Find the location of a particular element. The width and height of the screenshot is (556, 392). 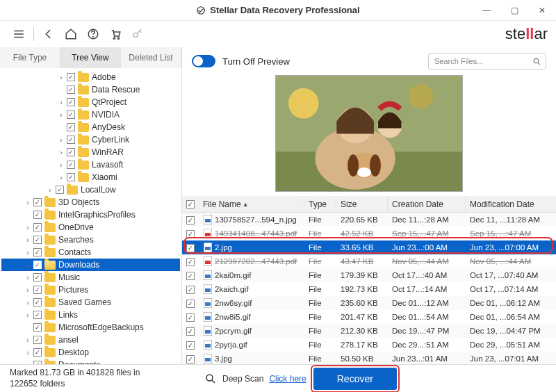

tab-tree-view: Tree View is located at coordinates (90, 58).